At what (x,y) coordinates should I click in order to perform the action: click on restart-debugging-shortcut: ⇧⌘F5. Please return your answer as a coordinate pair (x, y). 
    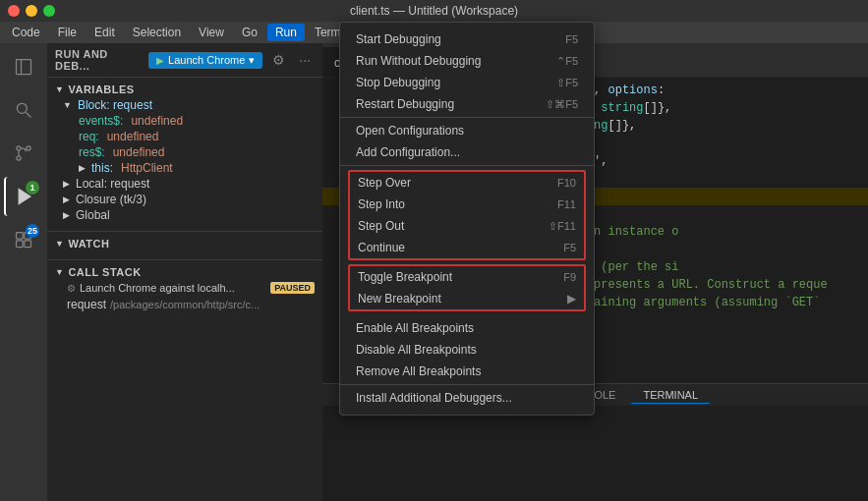
    Looking at the image, I should click on (562, 104).